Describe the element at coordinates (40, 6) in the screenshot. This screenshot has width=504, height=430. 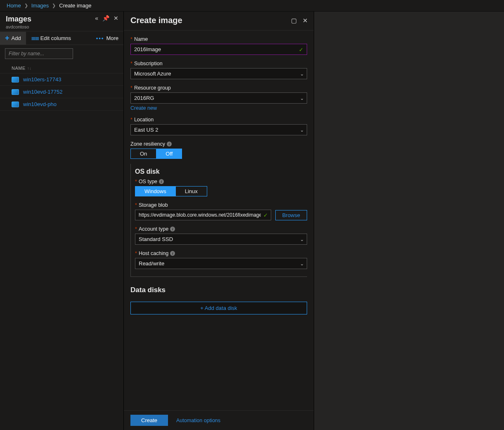
I see `breadcrumb-images: Images` at that location.